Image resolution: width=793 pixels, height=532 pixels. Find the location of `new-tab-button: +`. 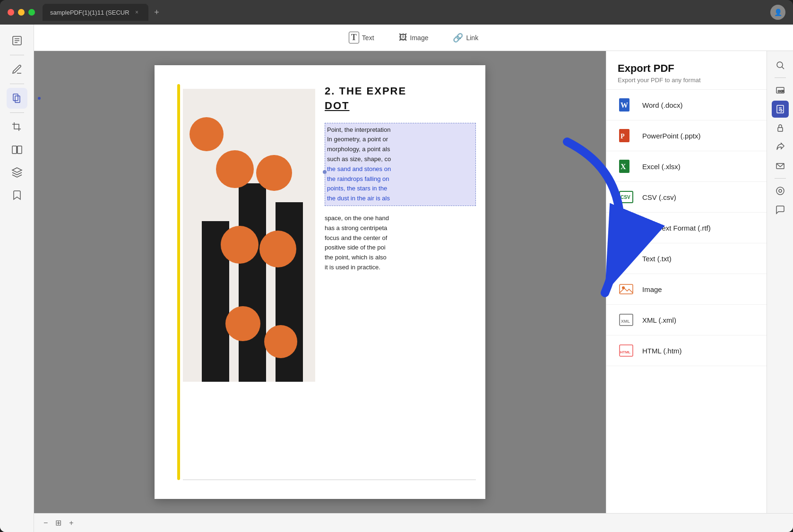

new-tab-button: + is located at coordinates (157, 12).